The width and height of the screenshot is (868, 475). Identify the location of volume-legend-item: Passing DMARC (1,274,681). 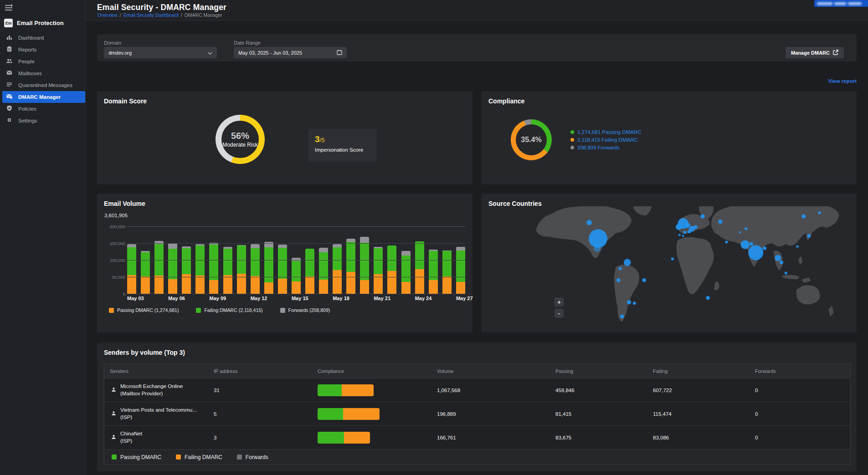
(144, 310).